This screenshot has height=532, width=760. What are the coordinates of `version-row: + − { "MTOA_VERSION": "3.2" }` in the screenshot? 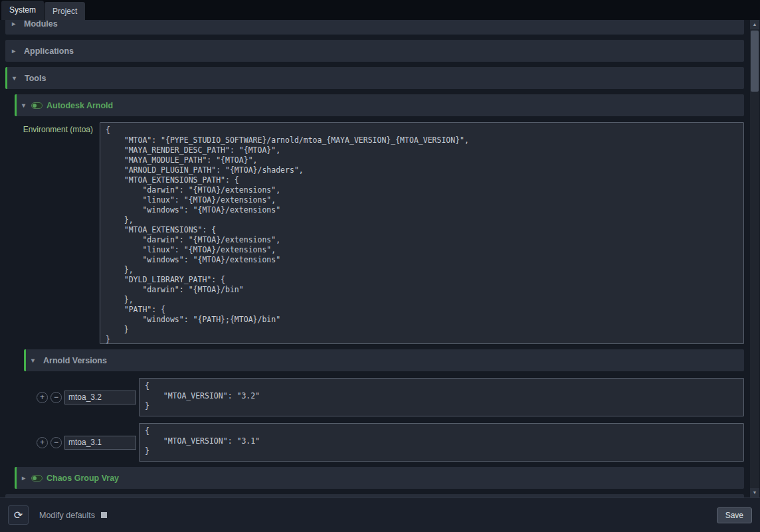 It's located at (379, 397).